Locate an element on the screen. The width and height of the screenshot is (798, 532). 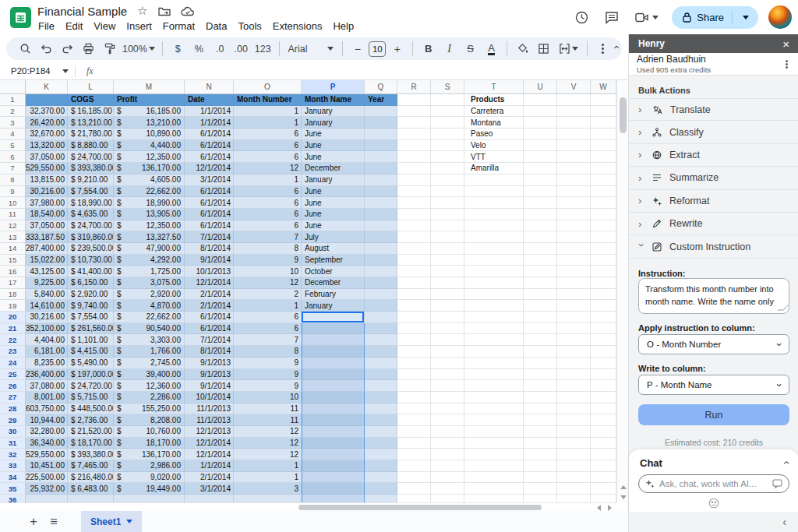
cell-T15 is located at coordinates (494, 260).